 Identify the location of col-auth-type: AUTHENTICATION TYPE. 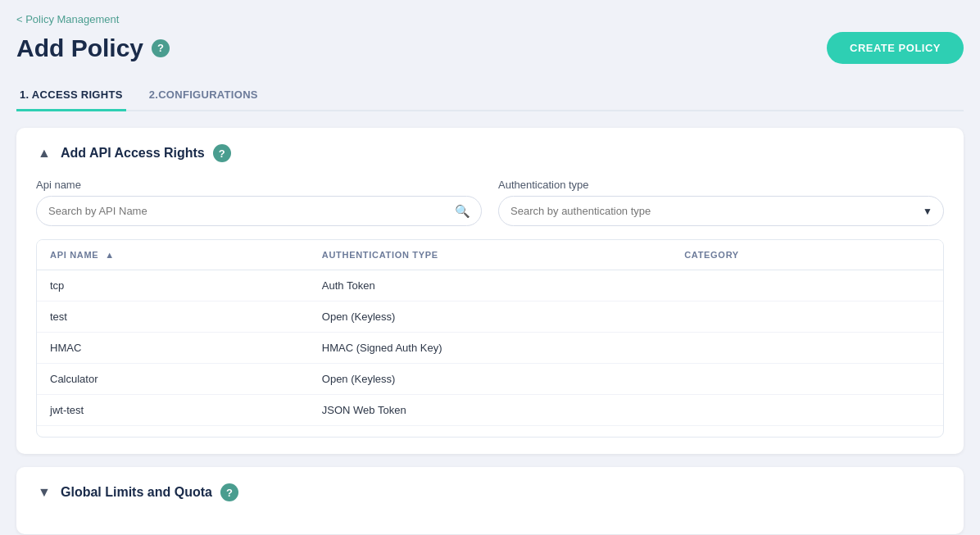
(490, 256).